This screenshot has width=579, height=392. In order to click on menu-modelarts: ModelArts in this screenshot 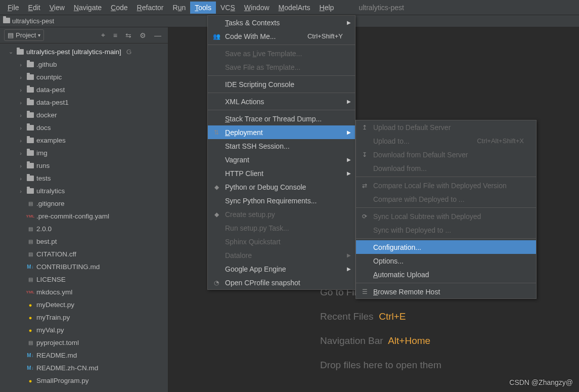, I will do `click(294, 8)`.